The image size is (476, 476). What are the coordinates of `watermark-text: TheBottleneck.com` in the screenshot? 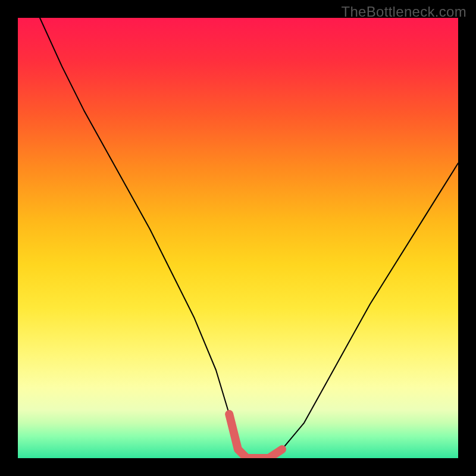 It's located at (403, 12).